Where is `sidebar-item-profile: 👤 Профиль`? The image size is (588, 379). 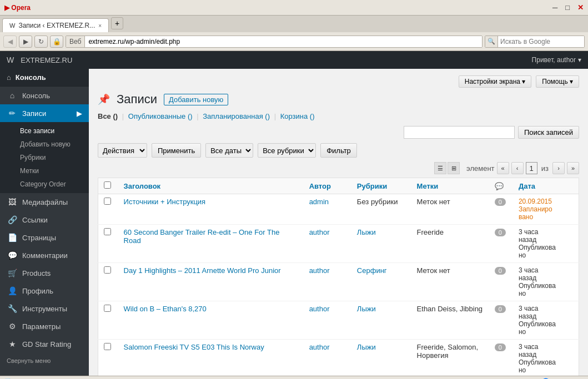 sidebar-item-profile: 👤 Профиль is located at coordinates (44, 291).